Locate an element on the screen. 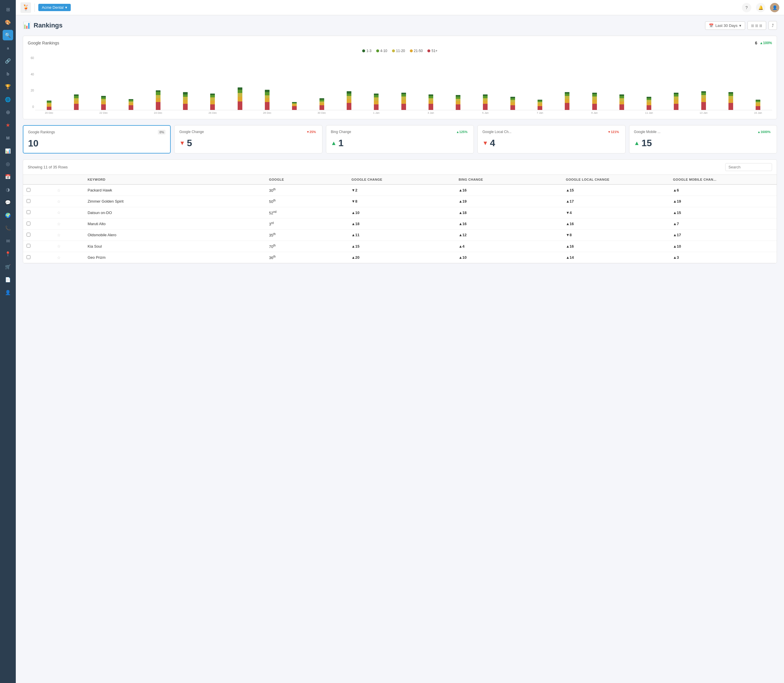 This screenshot has height=683, width=784. date-range-button: 📅 Last 30 Days ▾ is located at coordinates (725, 26).